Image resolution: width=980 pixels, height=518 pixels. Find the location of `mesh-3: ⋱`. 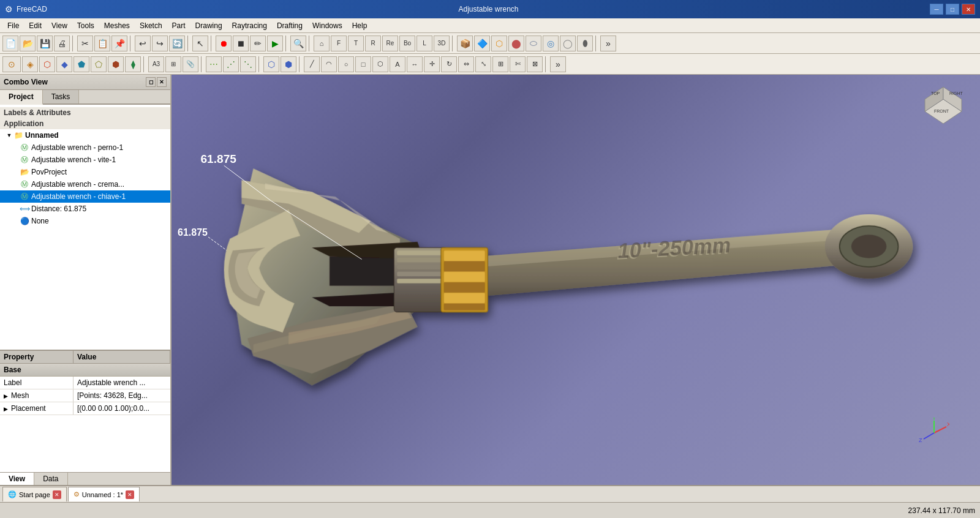

mesh-3: ⋱ is located at coordinates (248, 64).